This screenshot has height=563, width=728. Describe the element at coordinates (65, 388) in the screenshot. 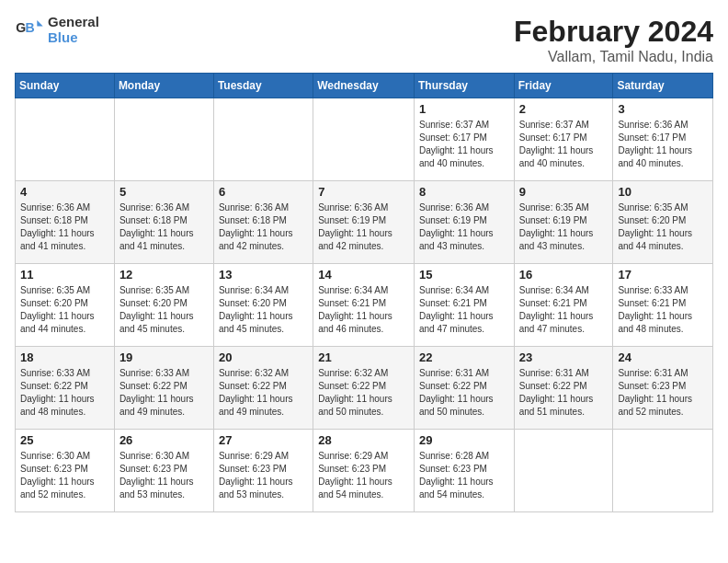

I see `calendar-cell: 18Sunrise: 6:33 AM Sunset: 6:22 PM Dayli…` at that location.